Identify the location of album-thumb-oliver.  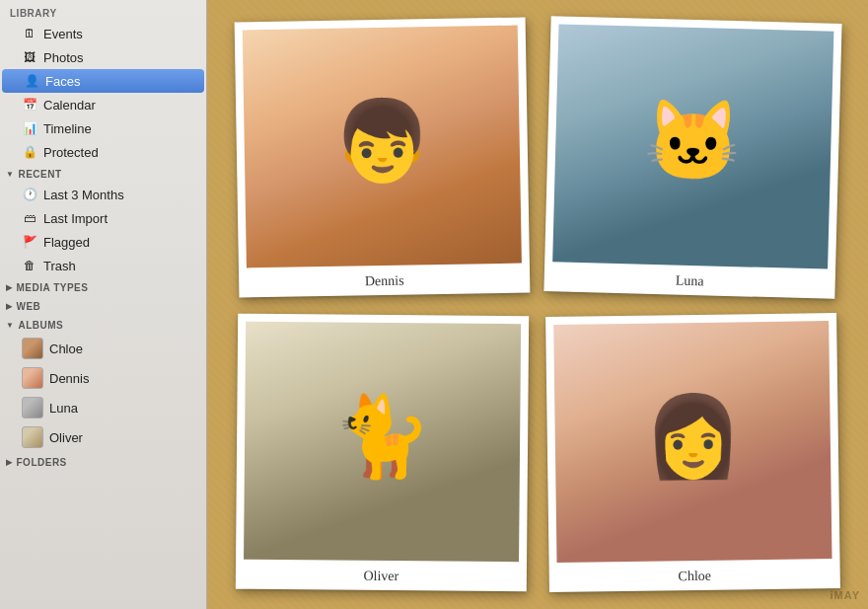
(33, 437).